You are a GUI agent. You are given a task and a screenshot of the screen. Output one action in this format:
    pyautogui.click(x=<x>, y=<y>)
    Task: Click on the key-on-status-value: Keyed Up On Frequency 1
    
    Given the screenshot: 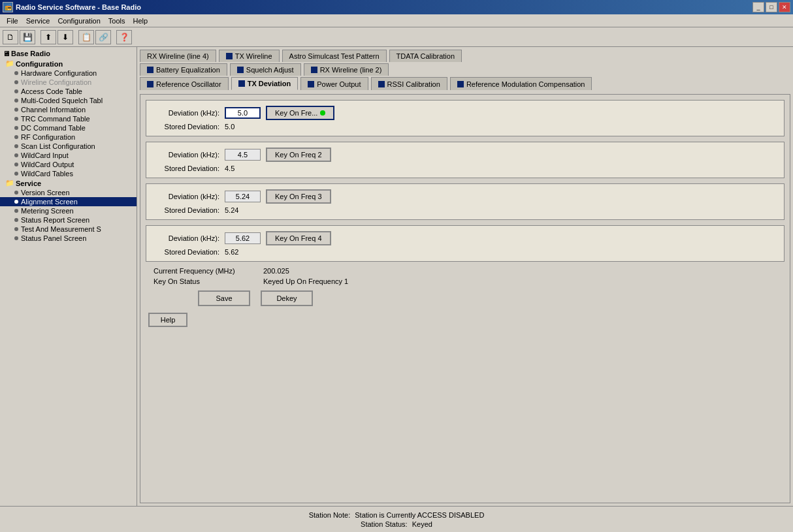 What is the action you would take?
    pyautogui.click(x=306, y=281)
    